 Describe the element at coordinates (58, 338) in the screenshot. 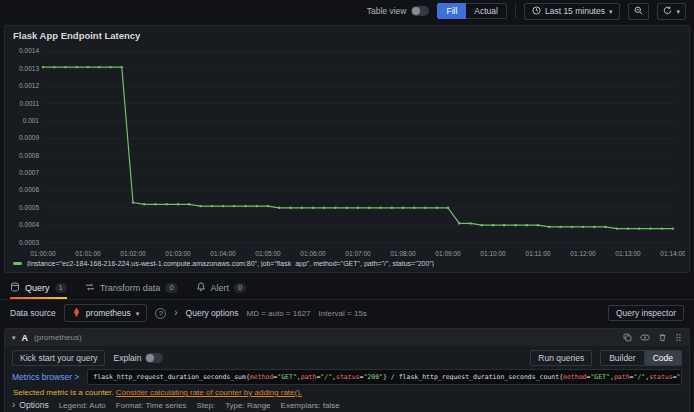

I see `query-datasource-hint: (prometheus)` at that location.